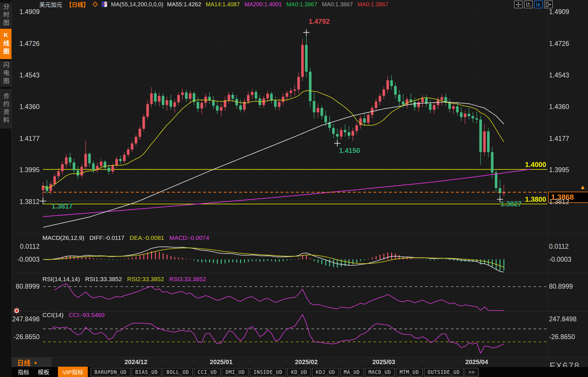 The height and width of the screenshot is (377, 588). Describe the element at coordinates (145, 279) in the screenshot. I see `rsi2-value: RSI2:33.3852` at that location.